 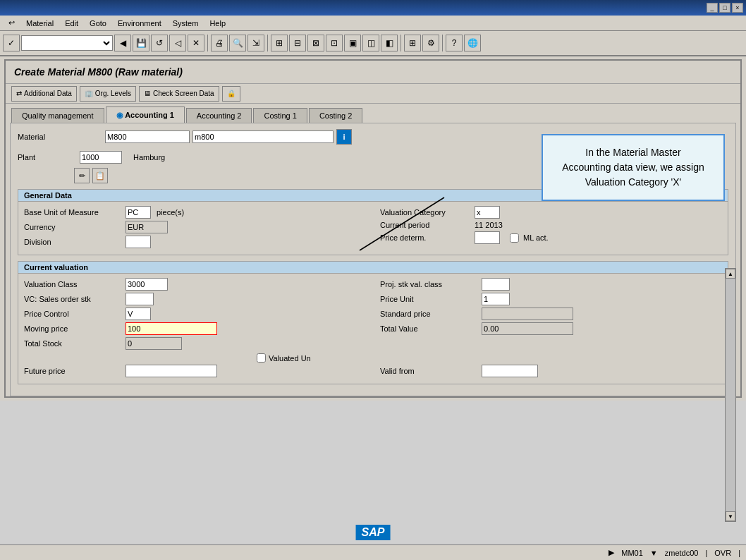 I want to click on toolbar-btn-d: ⊡, so click(x=334, y=43).